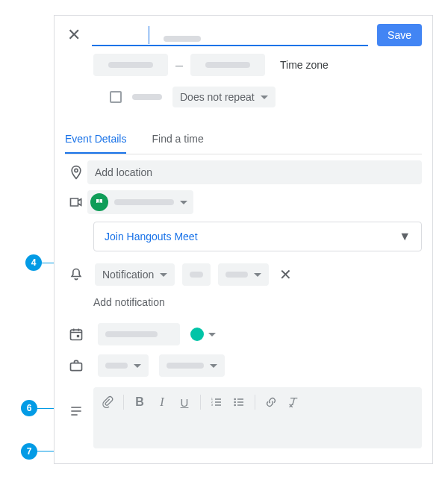 This screenshot has height=479, width=448. Describe the element at coordinates (293, 402) in the screenshot. I see `clear-format-icon` at that location.